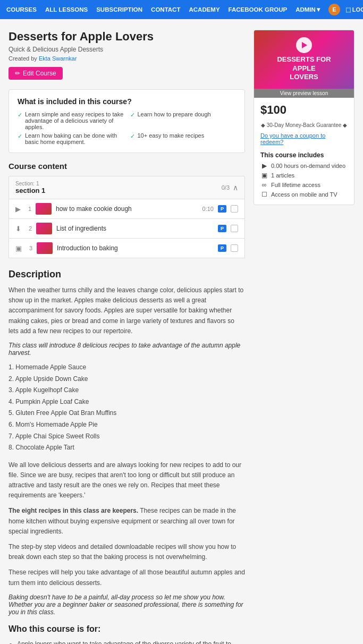 The height and width of the screenshot is (644, 363). I want to click on p-badge-1: P, so click(222, 209).